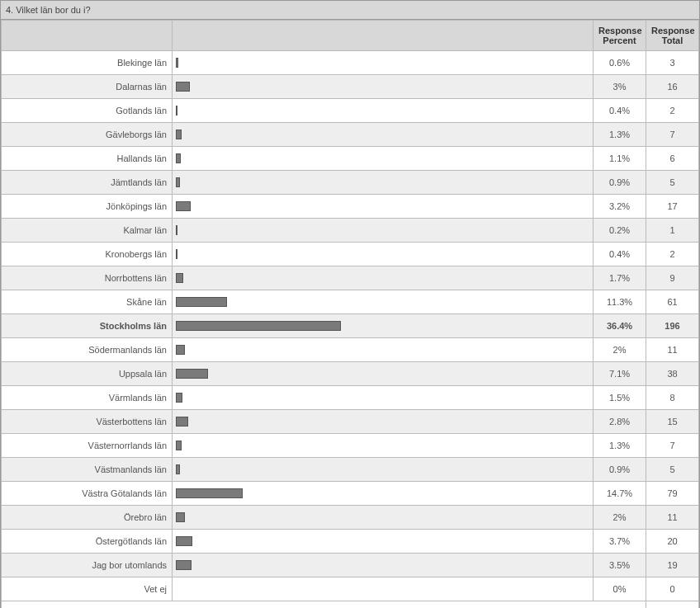  What do you see at coordinates (350, 302) in the screenshot?
I see `table-row: Skåne län11.3%61` at bounding box center [350, 302].